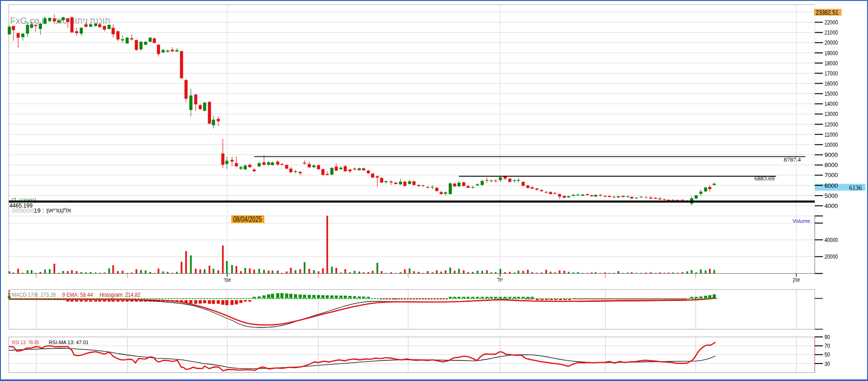 This screenshot has width=868, height=381. I want to click on svg-text: Volume, so click(801, 221).